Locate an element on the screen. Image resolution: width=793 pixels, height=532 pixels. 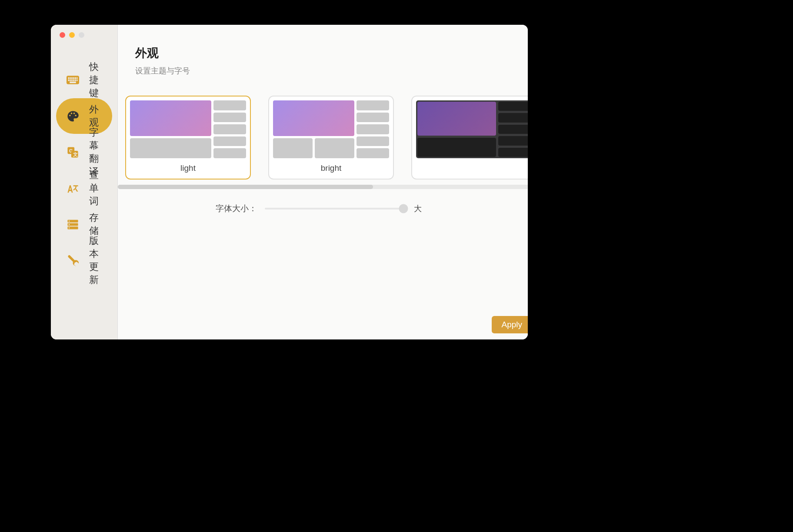
nav-lookup: 查单词 is located at coordinates (84, 188).